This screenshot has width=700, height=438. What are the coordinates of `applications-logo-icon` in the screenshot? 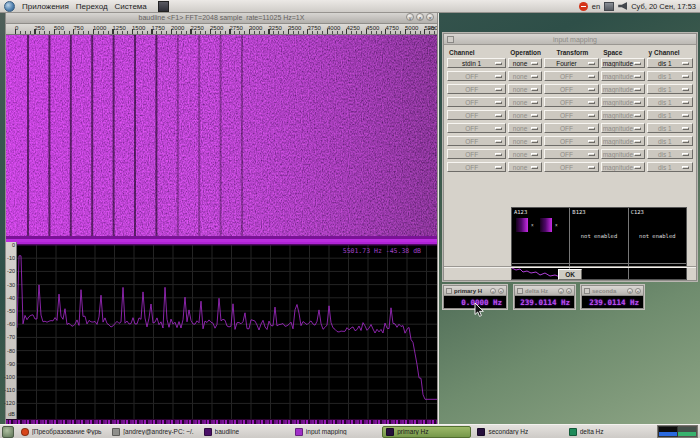 It's located at (10, 6).